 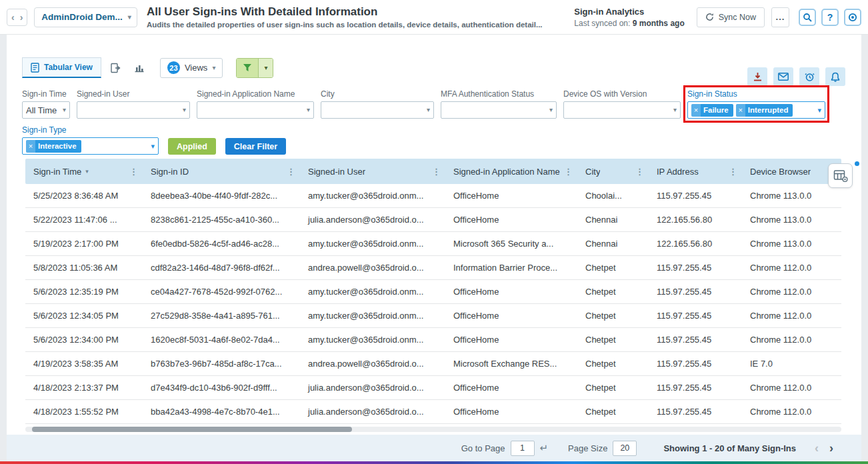 I want to click on table-cell: Chrome 113.0.0, so click(x=792, y=244).